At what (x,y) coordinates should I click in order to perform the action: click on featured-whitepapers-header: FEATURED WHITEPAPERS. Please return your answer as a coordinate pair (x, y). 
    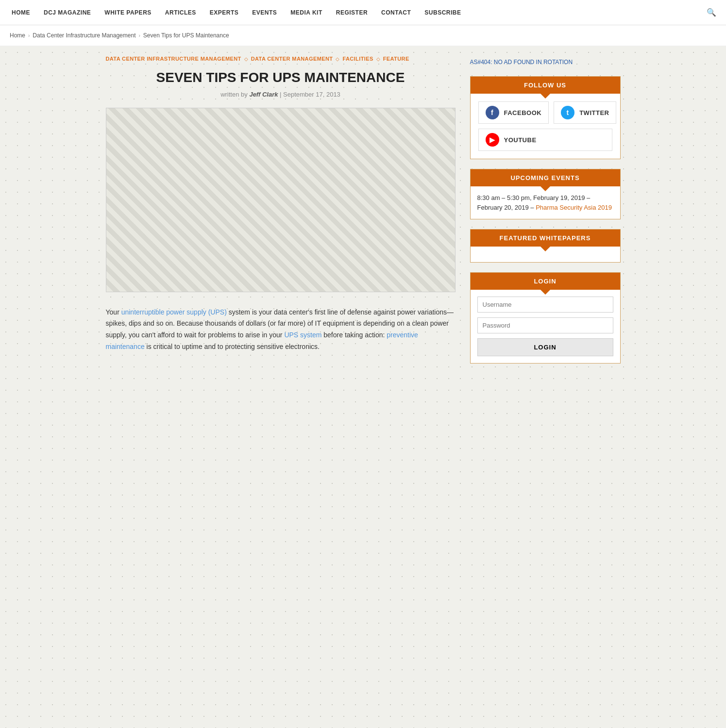
    Looking at the image, I should click on (545, 238).